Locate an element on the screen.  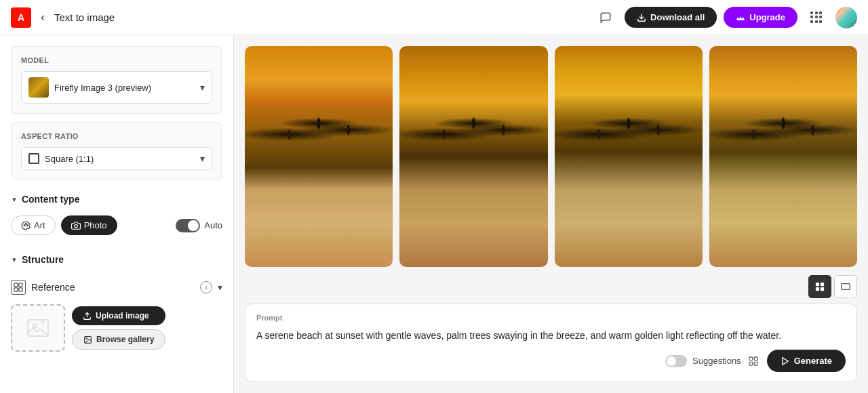
model-selector-left: Firefly Image 3 (preview) is located at coordinates (90, 87).